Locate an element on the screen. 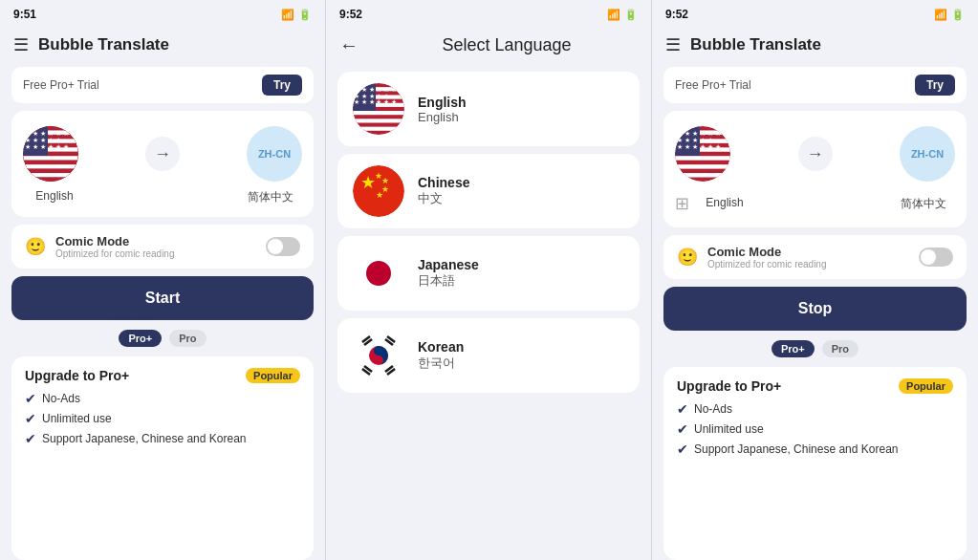 The image size is (978, 560). us-flag-list: ★ ★ ★ ★ ★ ★ ★ ★ ★ ★ ★ ★ ★ ★ ★ ★ ★ is located at coordinates (379, 109).